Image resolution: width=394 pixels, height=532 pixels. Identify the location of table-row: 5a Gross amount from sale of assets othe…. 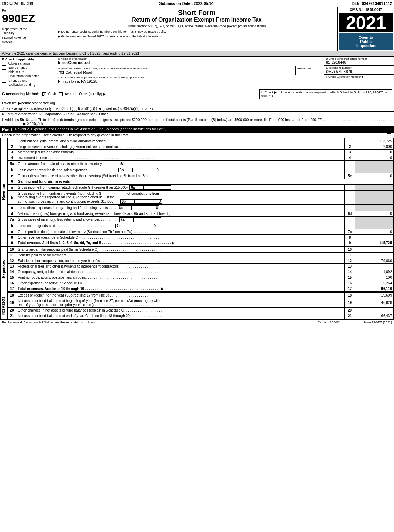
(201, 164).